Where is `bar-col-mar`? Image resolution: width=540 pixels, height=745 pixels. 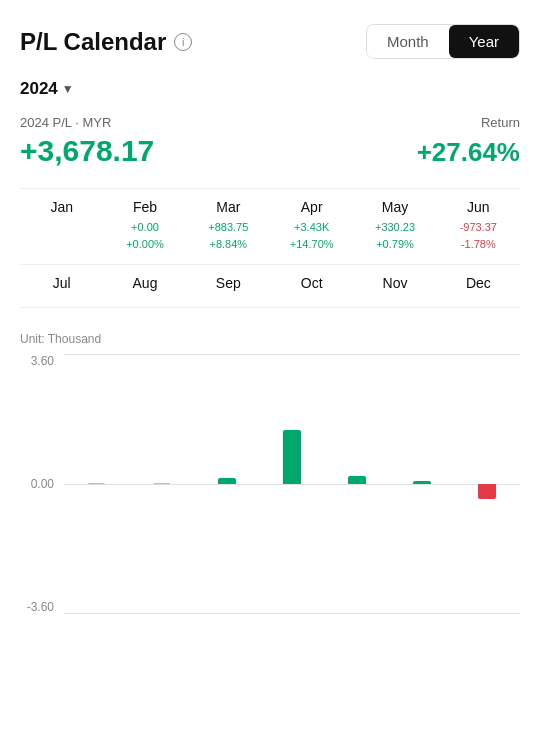 bar-col-mar is located at coordinates (292, 484).